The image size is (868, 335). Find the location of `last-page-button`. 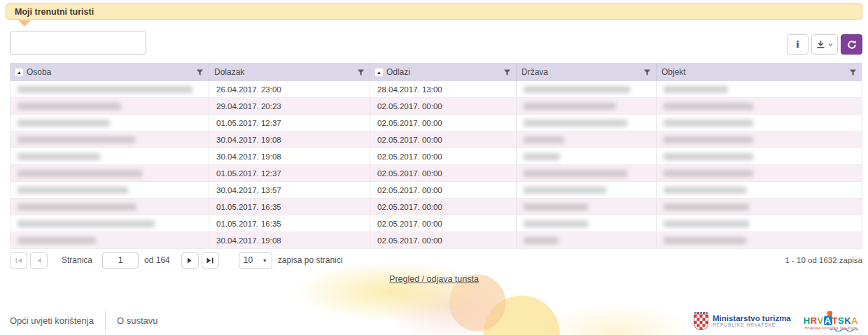

last-page-button is located at coordinates (210, 260).